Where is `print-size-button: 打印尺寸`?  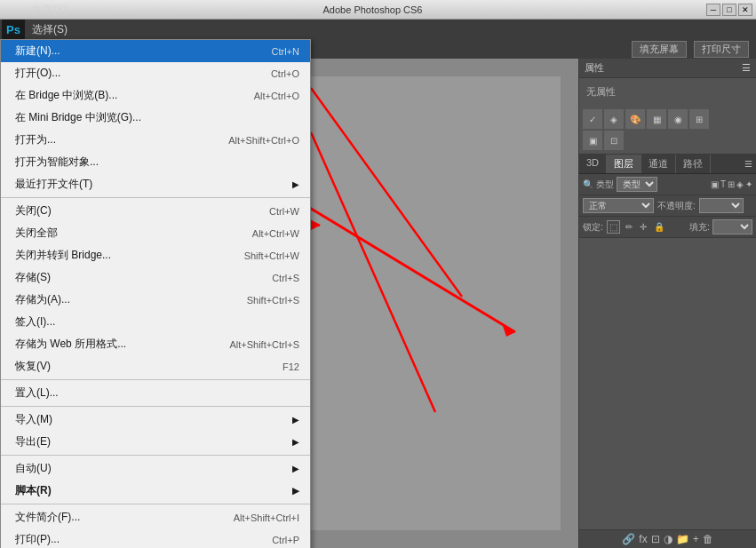
print-size-button: 打印尺寸 is located at coordinates (721, 50).